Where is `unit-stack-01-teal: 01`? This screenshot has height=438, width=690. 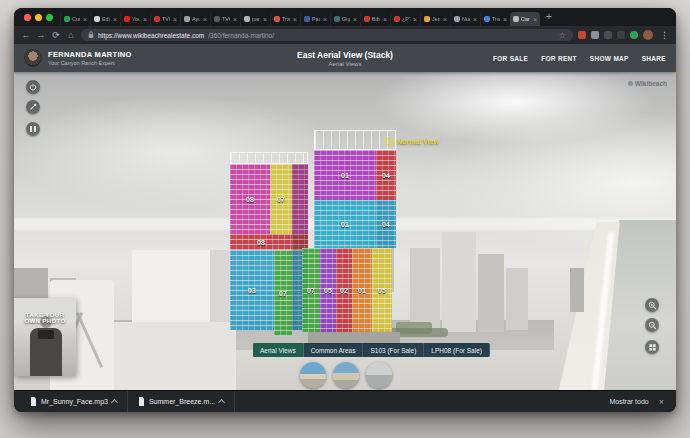 unit-stack-01-teal: 01 is located at coordinates (345, 224).